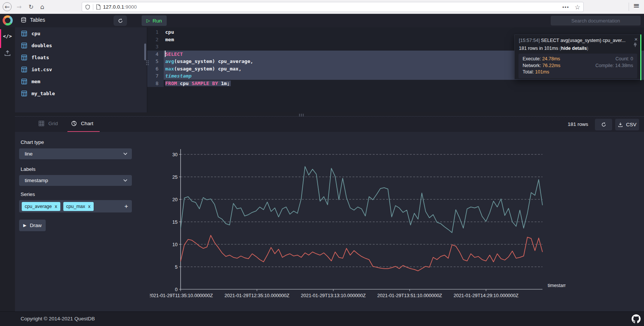  Describe the element at coordinates (181, 296) in the screenshot. I see `svg-text: 2021-01-29T11:35:10.000000Z` at that location.